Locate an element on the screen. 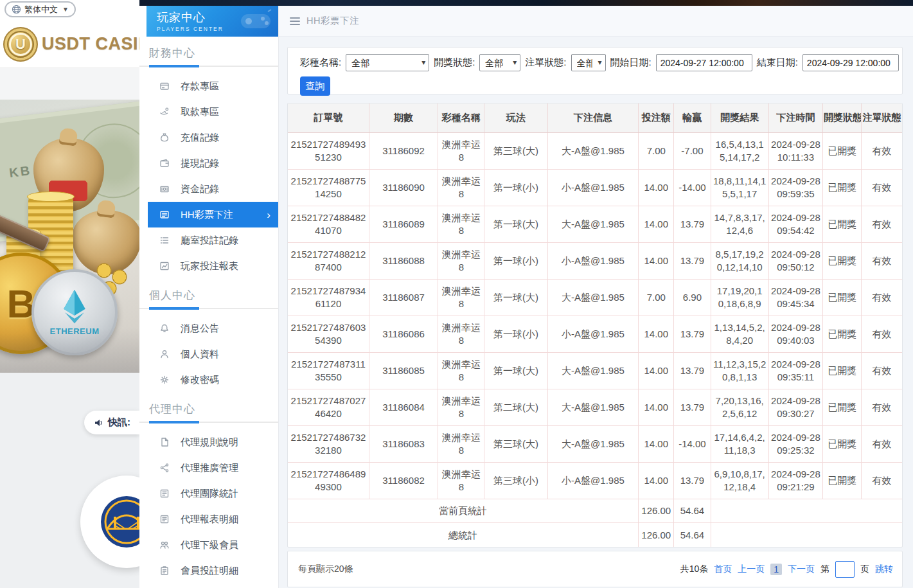 The image size is (913, 588). sidebar-item-代理下級會員: 代理下級會員 is located at coordinates (213, 545).